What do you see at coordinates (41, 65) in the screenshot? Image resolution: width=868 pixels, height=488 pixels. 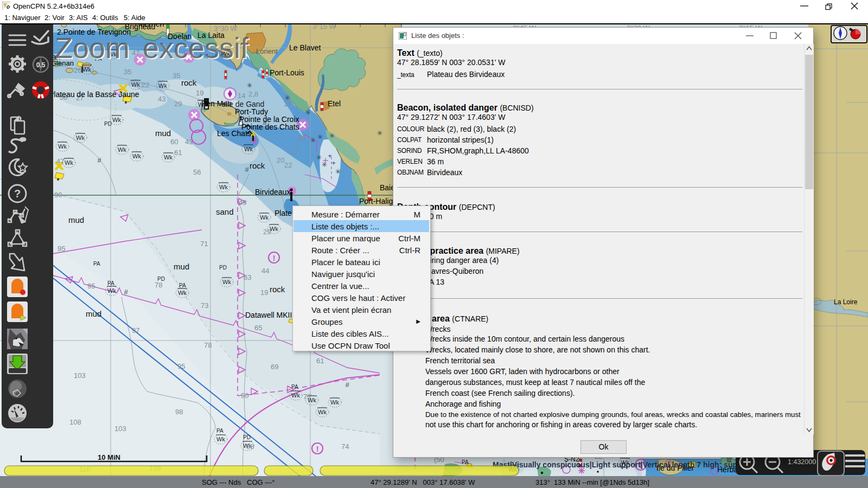 I see `svg-text: 0.5` at bounding box center [41, 65].